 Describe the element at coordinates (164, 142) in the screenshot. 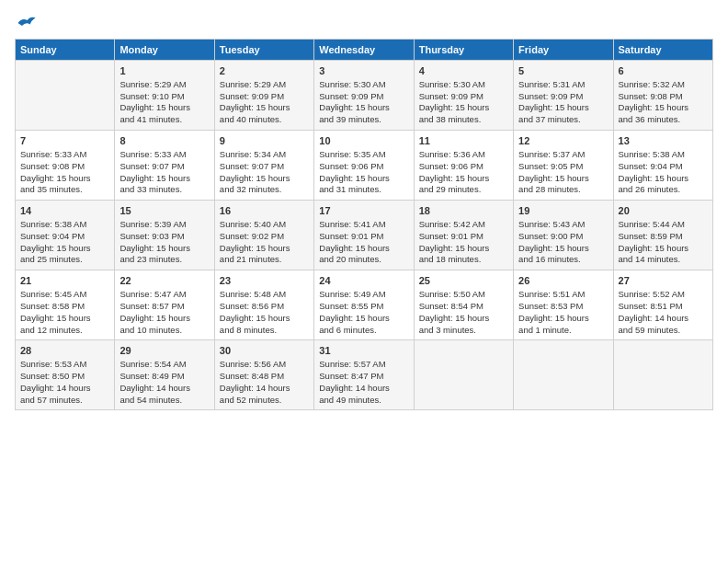

I see `day-number: 8` at that location.